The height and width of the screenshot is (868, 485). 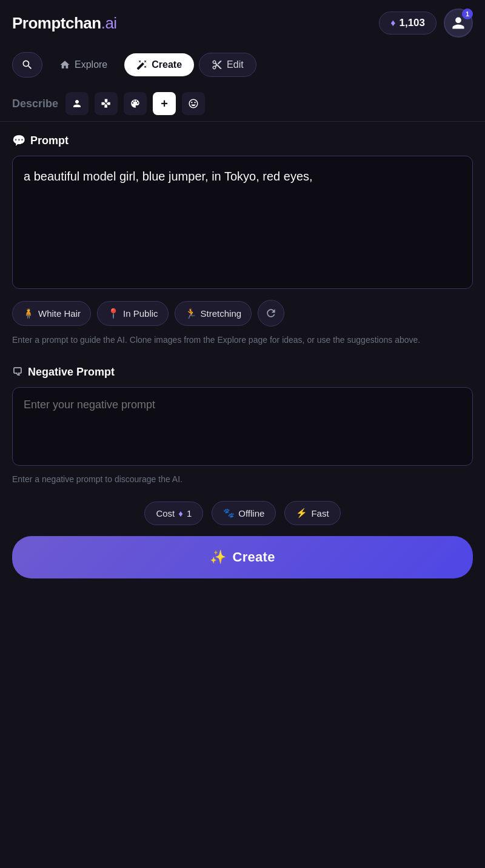 What do you see at coordinates (242, 479) in the screenshot?
I see `negative-hint: Enter a negative prompt to discourage th…` at bounding box center [242, 479].